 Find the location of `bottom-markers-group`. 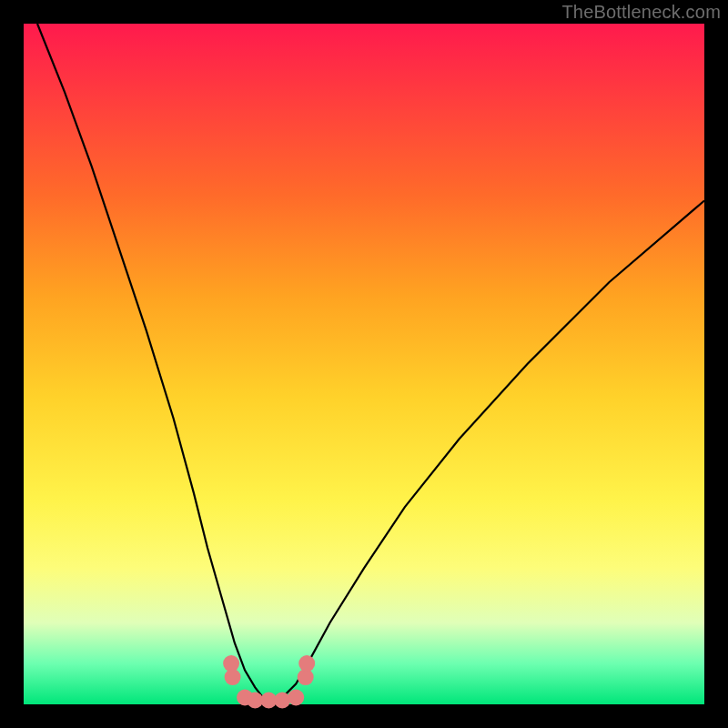

bottom-markers-group is located at coordinates (269, 682).